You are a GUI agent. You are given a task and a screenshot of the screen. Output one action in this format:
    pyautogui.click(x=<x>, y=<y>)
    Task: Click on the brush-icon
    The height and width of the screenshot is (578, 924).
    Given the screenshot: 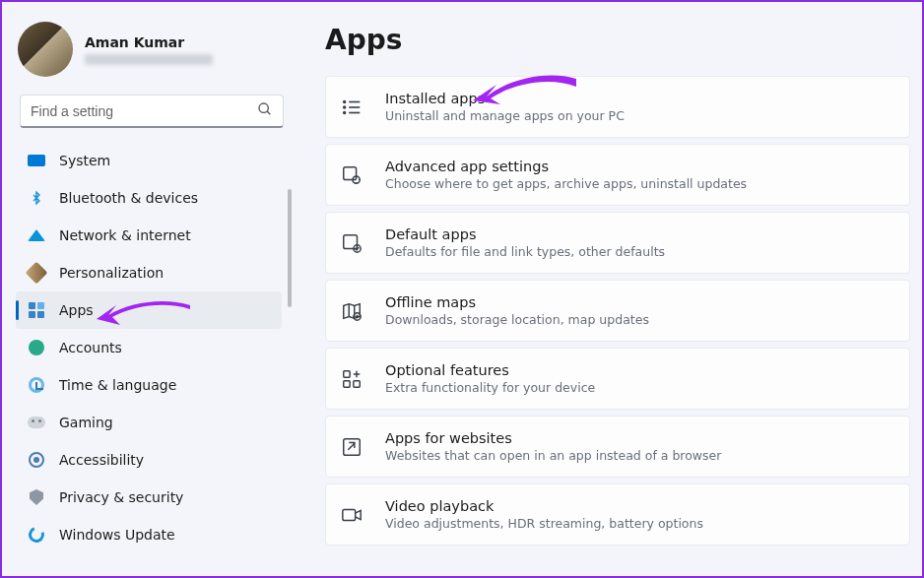 What is the action you would take?
    pyautogui.click(x=36, y=273)
    